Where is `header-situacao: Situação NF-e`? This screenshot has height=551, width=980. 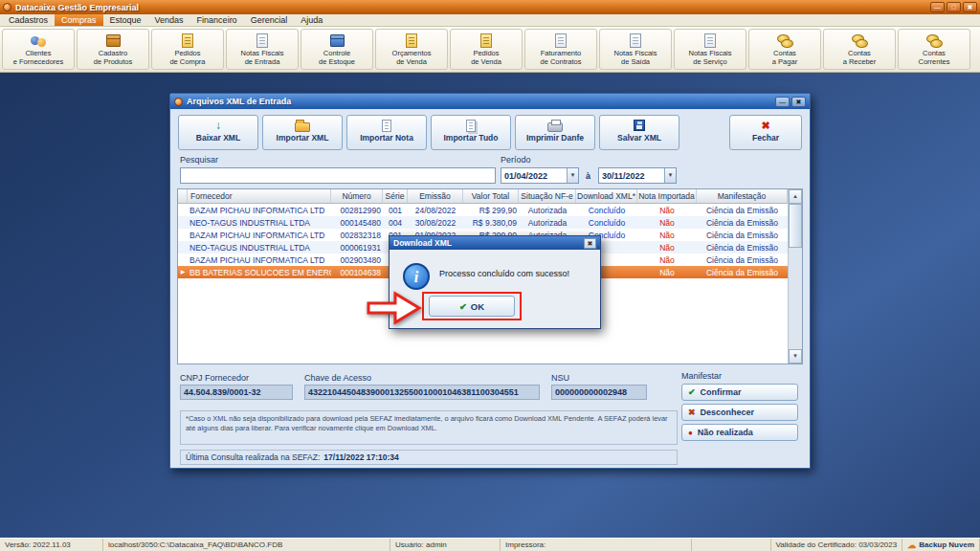
header-situacao: Situação NF-e is located at coordinates (547, 196).